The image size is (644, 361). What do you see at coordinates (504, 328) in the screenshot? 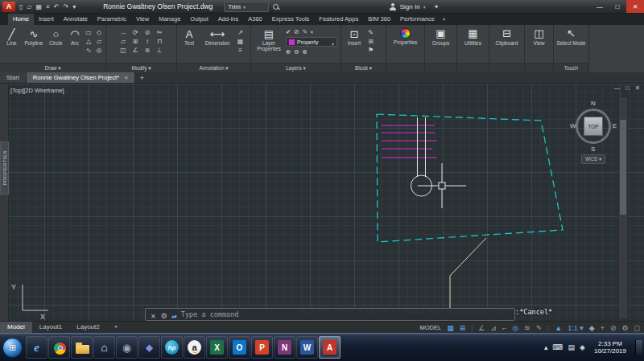
I see `ortho-mode-icon: ⌐` at bounding box center [504, 328].